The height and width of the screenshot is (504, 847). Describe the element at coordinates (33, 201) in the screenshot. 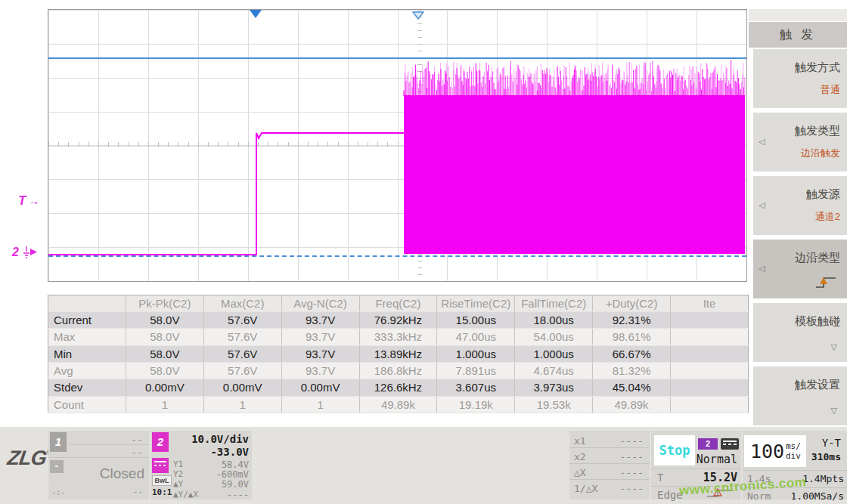

I see `right-arrow-icon: →` at that location.